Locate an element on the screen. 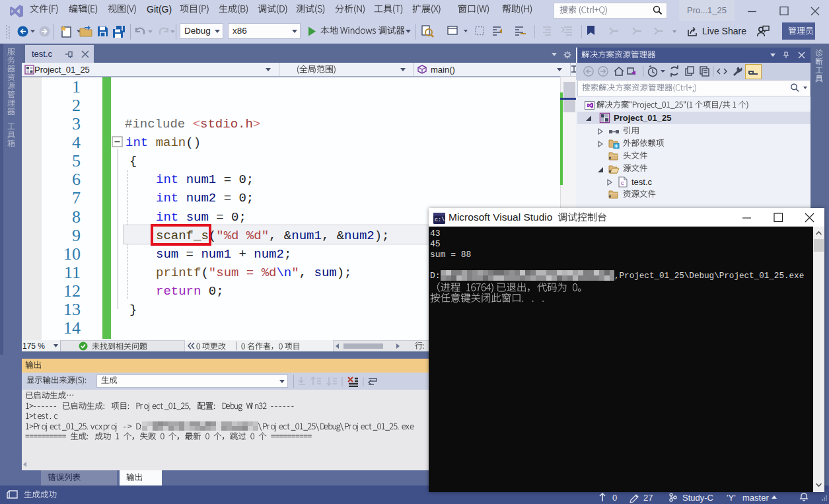 The width and height of the screenshot is (829, 504). svg-text: master is located at coordinates (756, 498).